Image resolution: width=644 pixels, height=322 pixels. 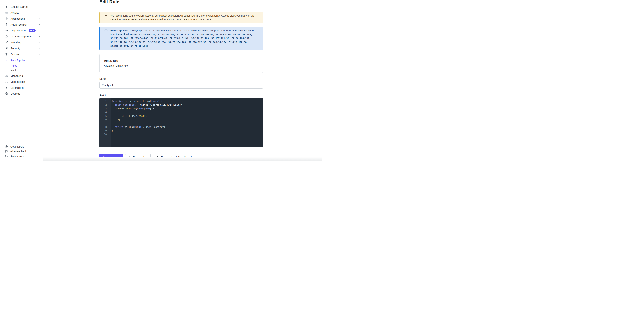 I want to click on line-number: 2, so click(x=105, y=105).